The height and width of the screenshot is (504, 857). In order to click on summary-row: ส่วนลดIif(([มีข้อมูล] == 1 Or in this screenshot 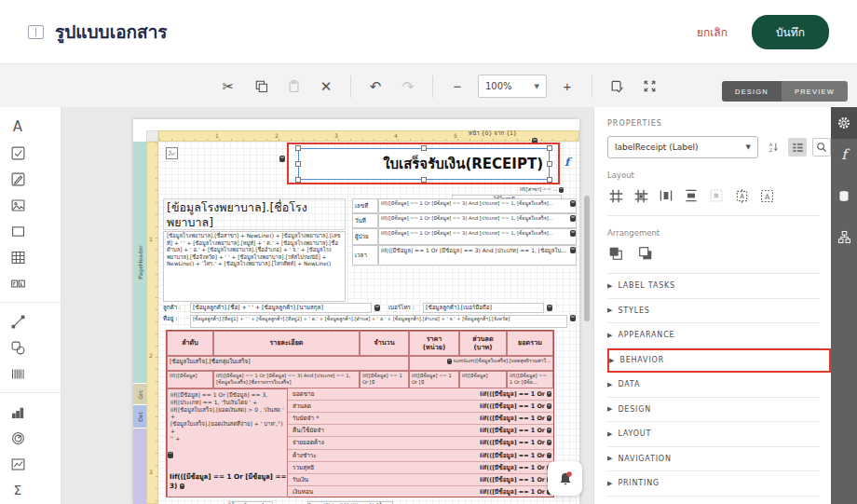, I will do `click(421, 406)`.